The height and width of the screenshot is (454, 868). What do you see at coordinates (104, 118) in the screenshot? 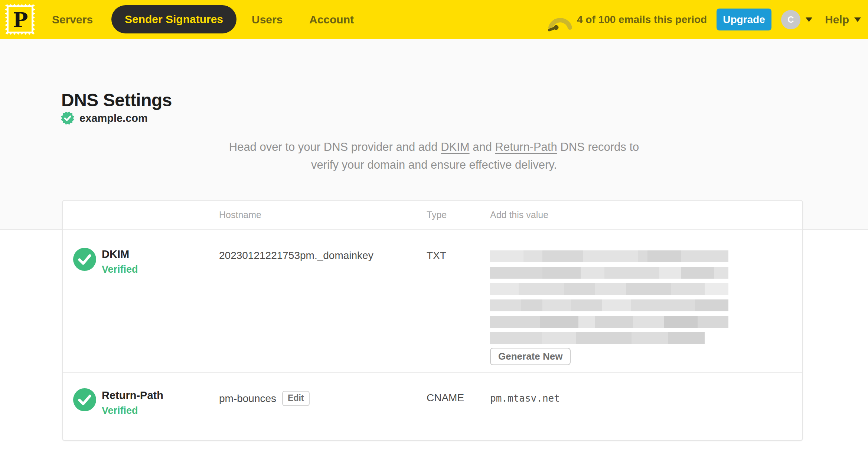
I see `domain-row: example.com` at bounding box center [104, 118].